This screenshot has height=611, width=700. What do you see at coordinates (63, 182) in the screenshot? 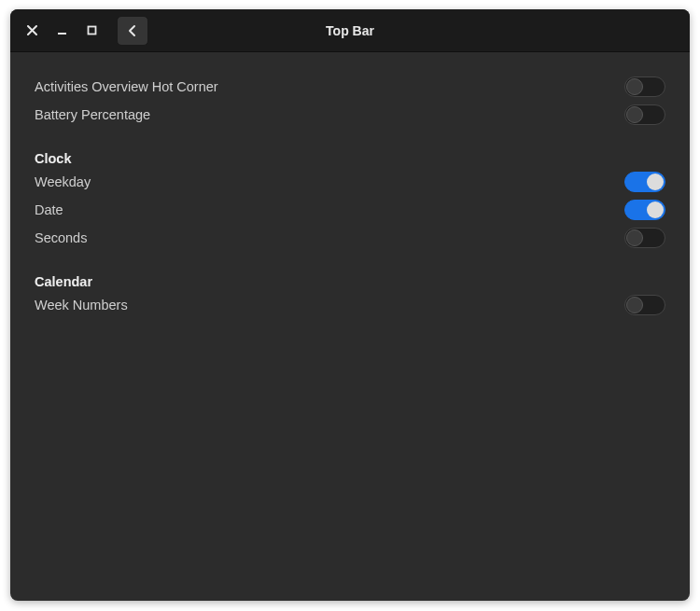
I see `setting-label: Weekday` at bounding box center [63, 182].